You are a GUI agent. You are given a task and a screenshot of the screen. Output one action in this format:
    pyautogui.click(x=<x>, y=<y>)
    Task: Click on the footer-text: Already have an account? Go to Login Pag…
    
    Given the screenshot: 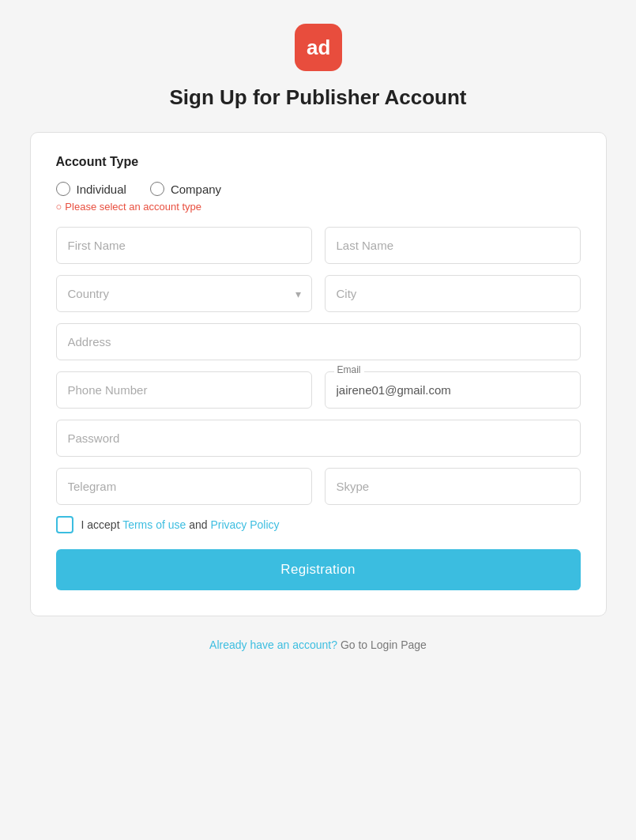 What is the action you would take?
    pyautogui.click(x=318, y=645)
    